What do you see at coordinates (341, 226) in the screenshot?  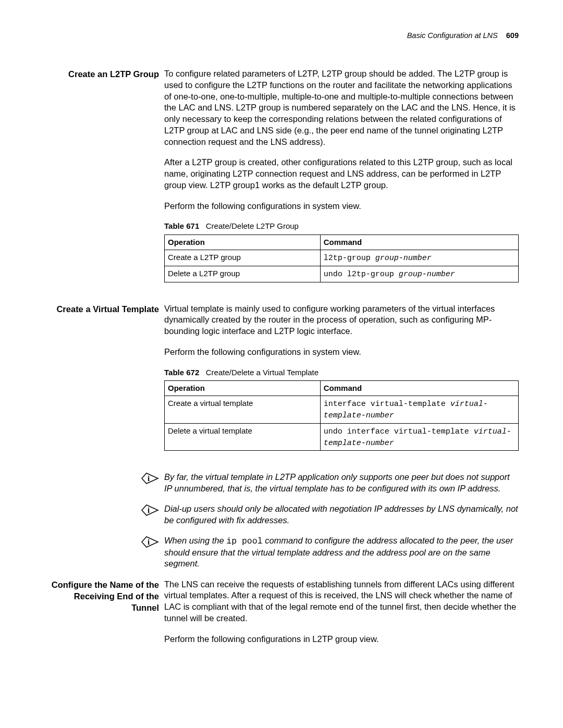 I see `table-caption: Table 671 Create/Delete L2TP Group` at bounding box center [341, 226].